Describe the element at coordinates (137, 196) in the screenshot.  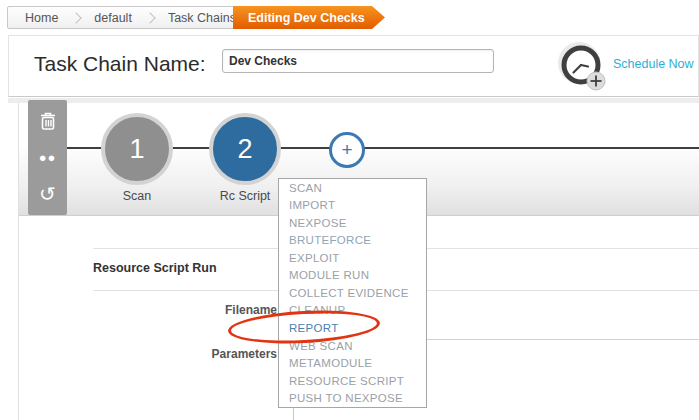
I see `task-node-1-label: Scan` at that location.